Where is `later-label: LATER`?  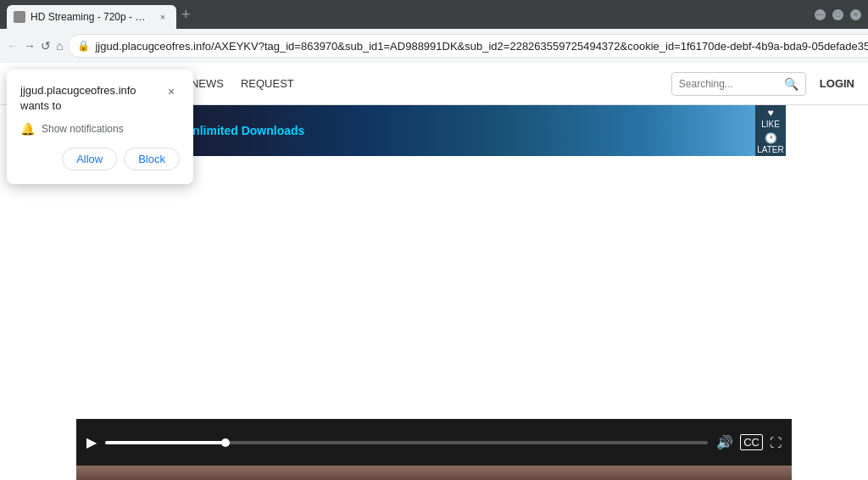 later-label: LATER is located at coordinates (771, 149).